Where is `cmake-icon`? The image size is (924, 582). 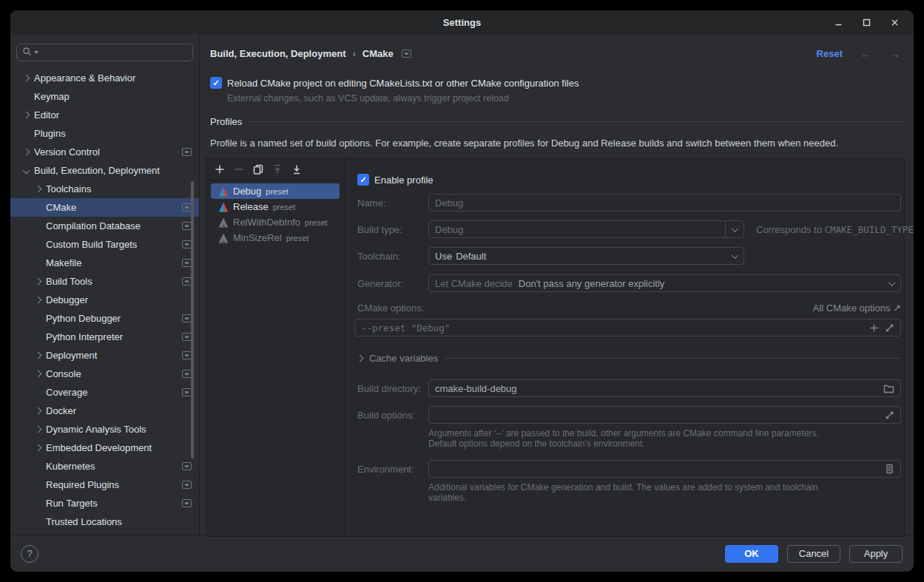
cmake-icon is located at coordinates (223, 192).